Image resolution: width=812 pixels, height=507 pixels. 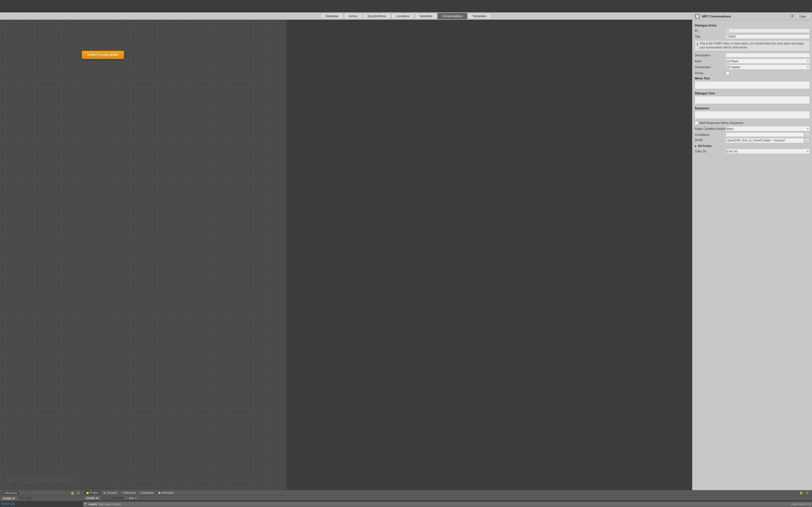 I want to click on tab-database: Database, so click(x=332, y=16).